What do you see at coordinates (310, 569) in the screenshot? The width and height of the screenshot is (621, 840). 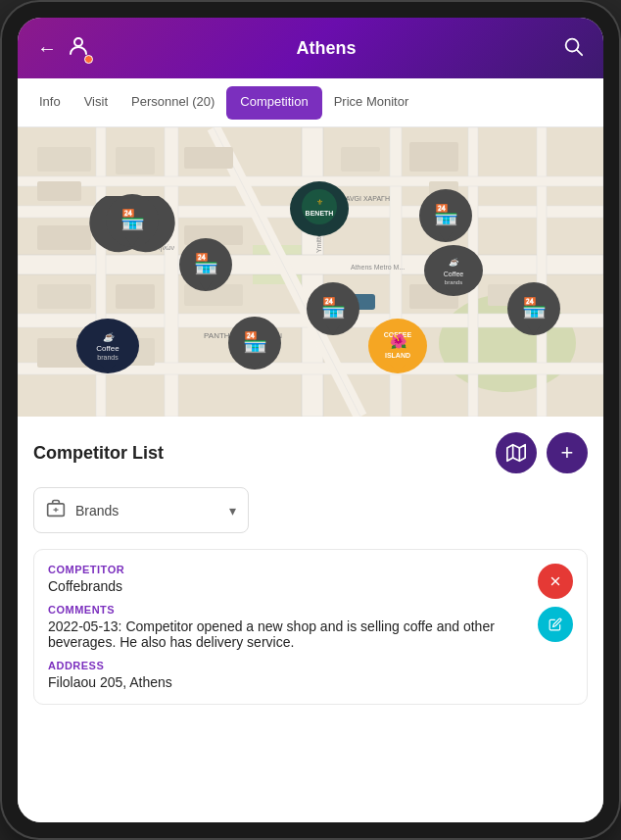 I see `competitor-field-label: COMPETITOR` at bounding box center [310, 569].